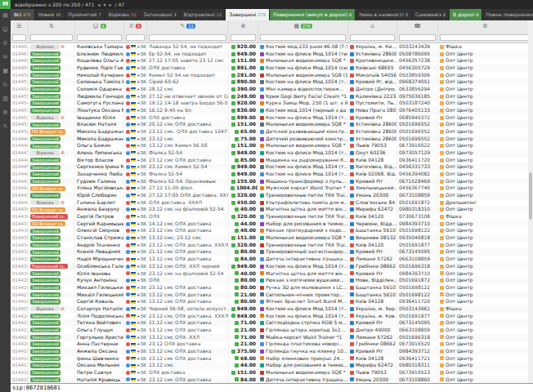 Image resolution: width=533 pixels, height=392 pixels. What do you see at coordinates (271, 345) in the screenshot?
I see `table-row: 814420ЗавершенийАнна Пастернак+3823.12 О…` at bounding box center [271, 345].